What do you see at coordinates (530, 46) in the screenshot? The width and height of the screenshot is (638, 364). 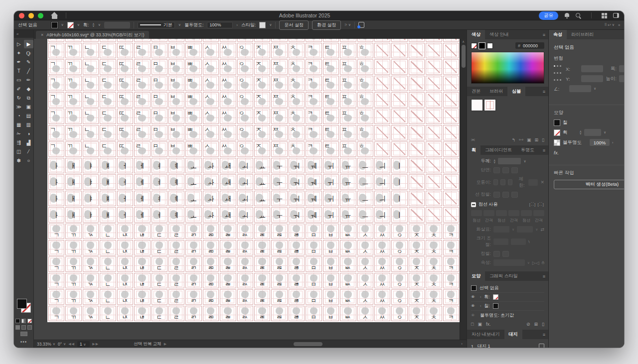 I see `hex-color-field: #000000` at bounding box center [530, 46].